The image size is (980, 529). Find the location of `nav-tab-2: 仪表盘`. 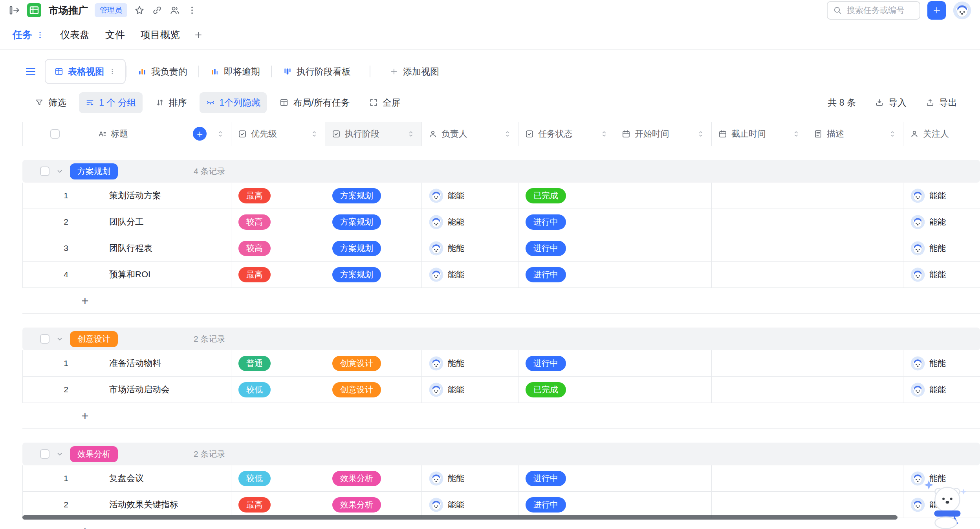

nav-tab-2: 仪表盘 is located at coordinates (75, 35).